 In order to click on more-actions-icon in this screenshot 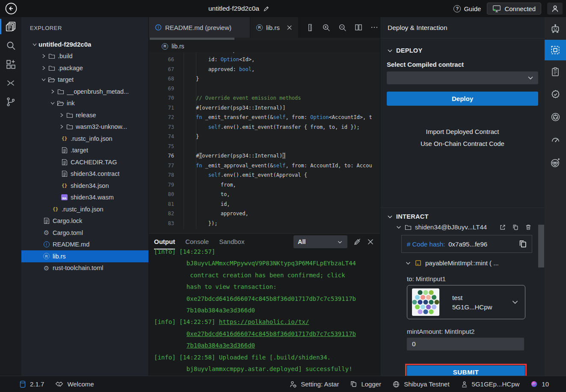, I will do `click(374, 27)`.